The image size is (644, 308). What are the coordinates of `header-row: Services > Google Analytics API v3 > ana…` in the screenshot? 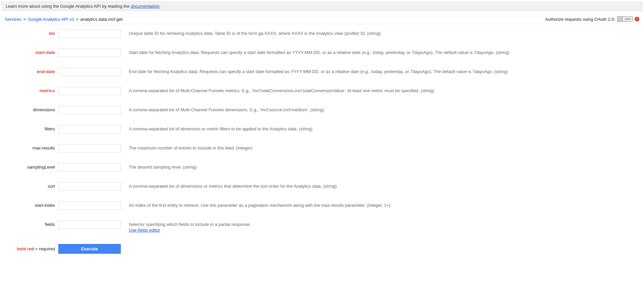 It's located at (322, 18).